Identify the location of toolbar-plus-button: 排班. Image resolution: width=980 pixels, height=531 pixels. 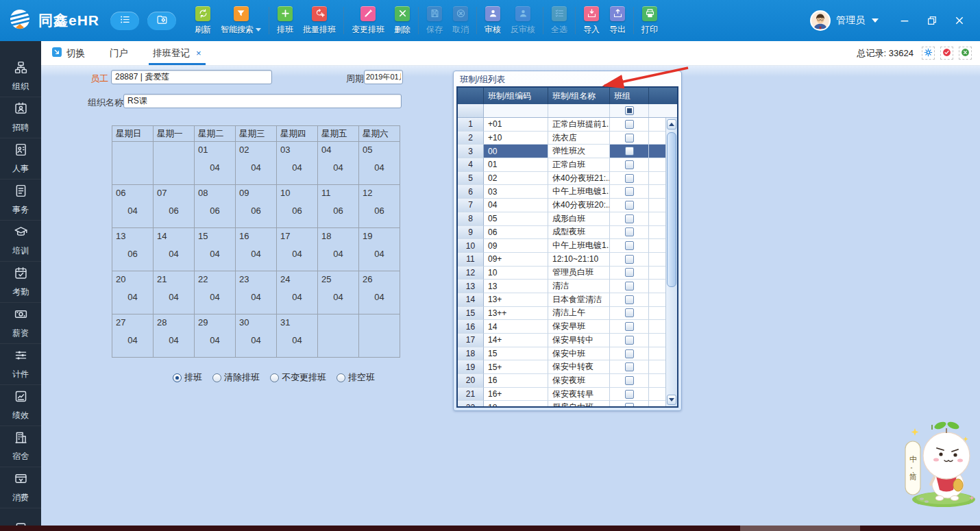
(285, 21).